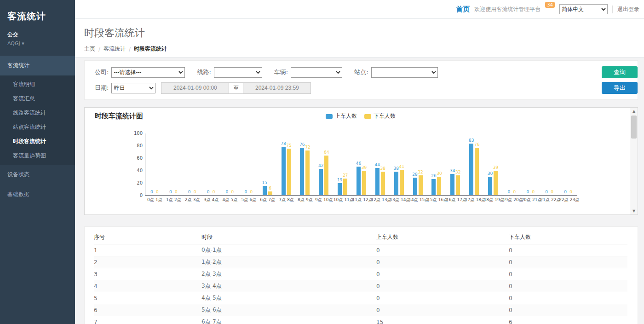  What do you see at coordinates (343, 164) in the screenshot?
I see `bar-group: 192710点-11点` at bounding box center [343, 164].